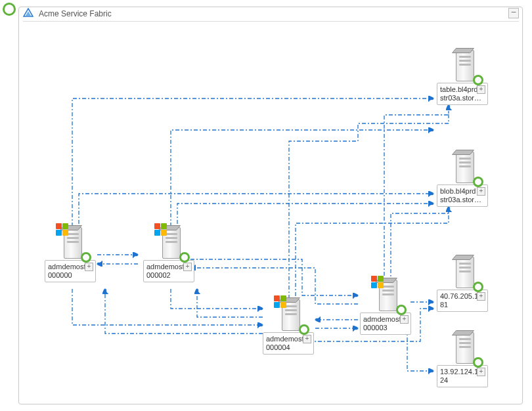 The height and width of the screenshot is (411, 532). I want to click on node-name-line2: 000000, so click(60, 275).